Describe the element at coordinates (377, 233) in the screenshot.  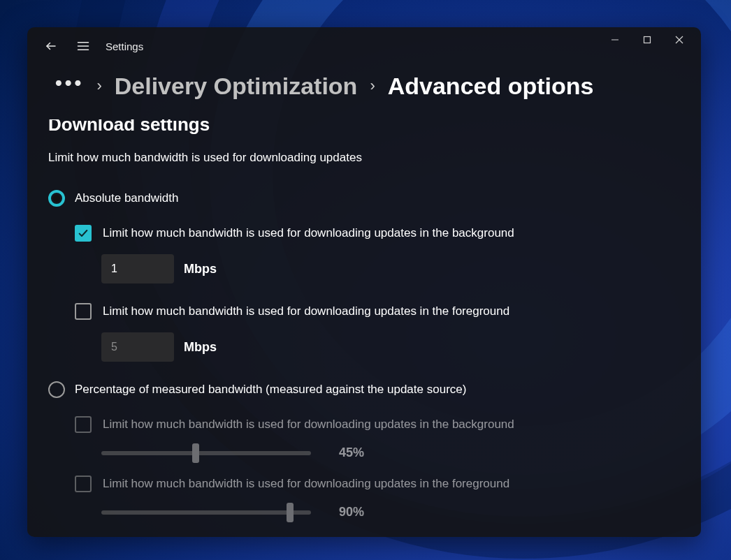
I see `checkbox-limit-bg-absolute: Limit how much bandwidth is used for dow…` at that location.